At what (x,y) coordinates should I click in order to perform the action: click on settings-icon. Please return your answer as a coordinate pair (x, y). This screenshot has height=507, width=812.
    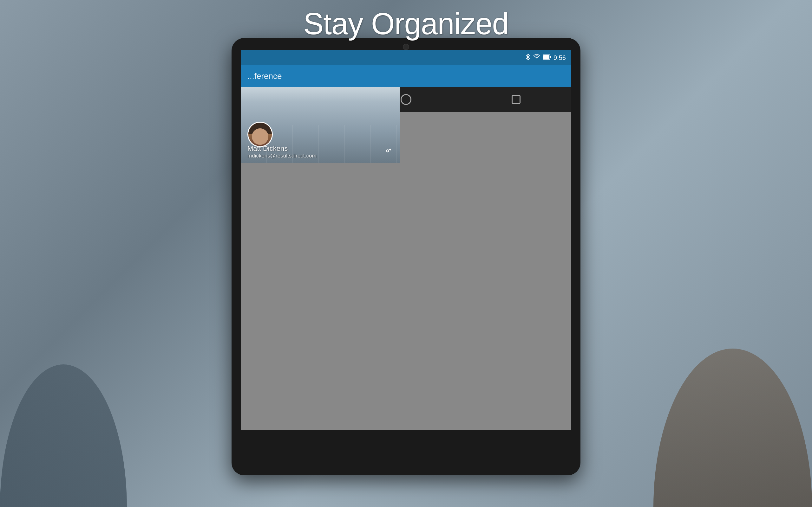
    Looking at the image, I should click on (388, 151).